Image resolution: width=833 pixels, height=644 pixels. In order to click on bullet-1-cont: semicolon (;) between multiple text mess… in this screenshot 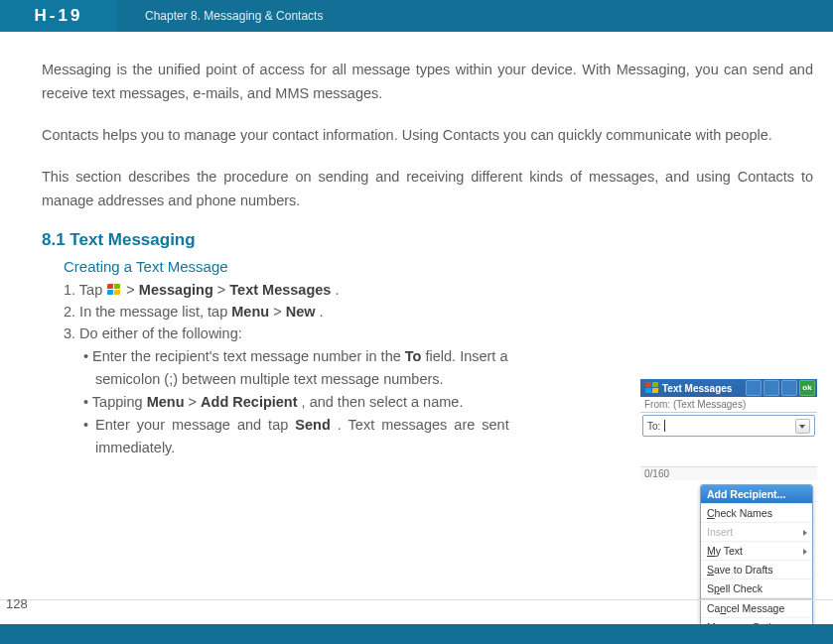, I will do `click(342, 379)`.